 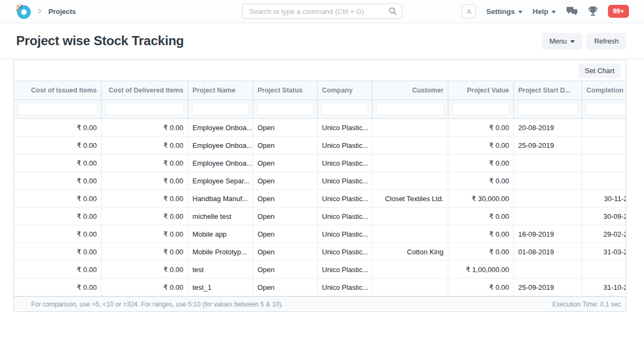 What do you see at coordinates (62, 12) in the screenshot?
I see `breadcrumb-projects: Projects` at bounding box center [62, 12].